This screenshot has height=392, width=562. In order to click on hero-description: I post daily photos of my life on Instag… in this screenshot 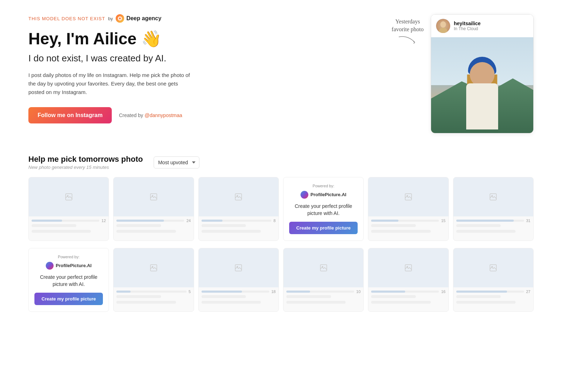, I will do `click(110, 84)`.